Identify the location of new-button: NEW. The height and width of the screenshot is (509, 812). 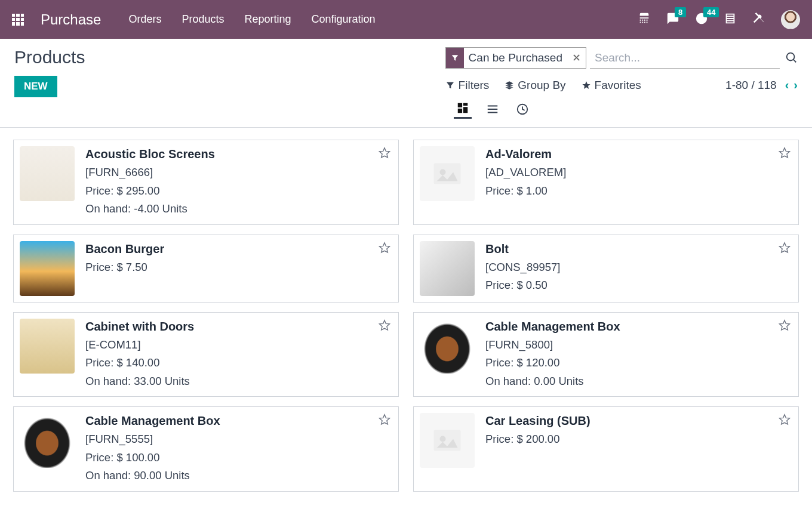
(36, 87).